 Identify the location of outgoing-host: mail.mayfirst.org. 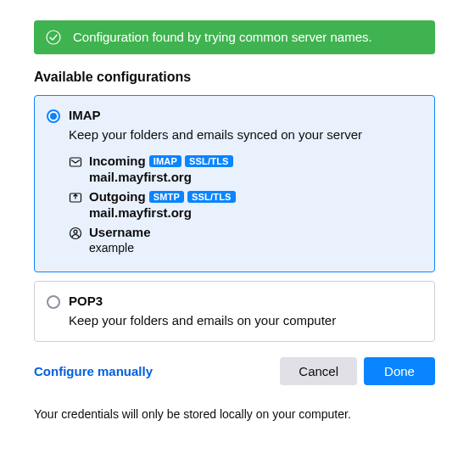
(254, 212).